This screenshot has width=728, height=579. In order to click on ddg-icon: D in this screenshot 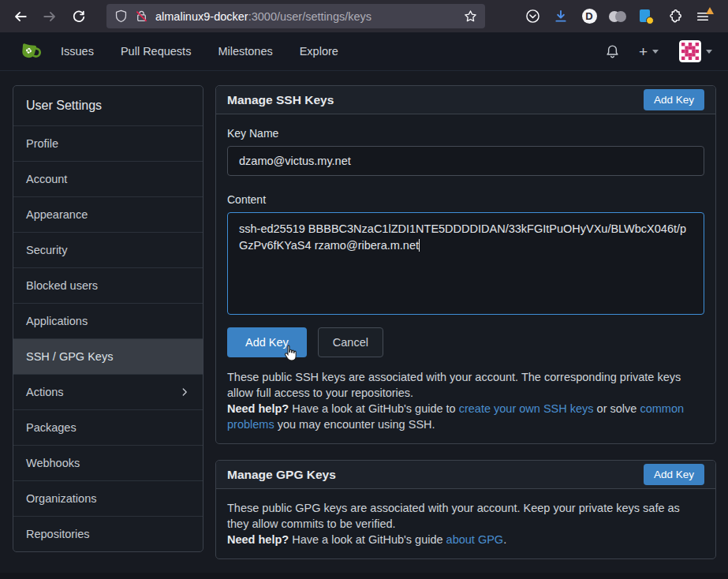, I will do `click(590, 16)`.